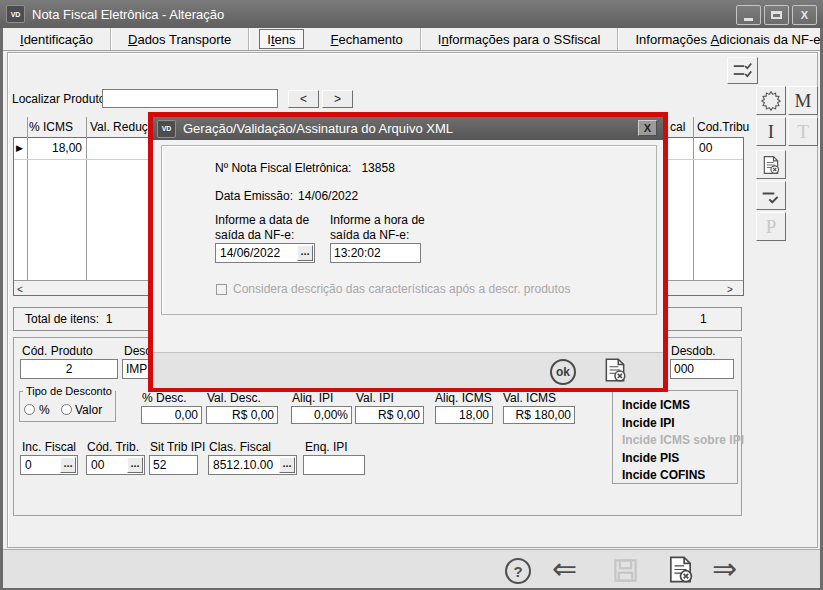 This screenshot has height=590, width=823. What do you see at coordinates (283, 168) in the screenshot?
I see `nfe-number-label: Nº Nota Fiscal Eletrônica:` at bounding box center [283, 168].